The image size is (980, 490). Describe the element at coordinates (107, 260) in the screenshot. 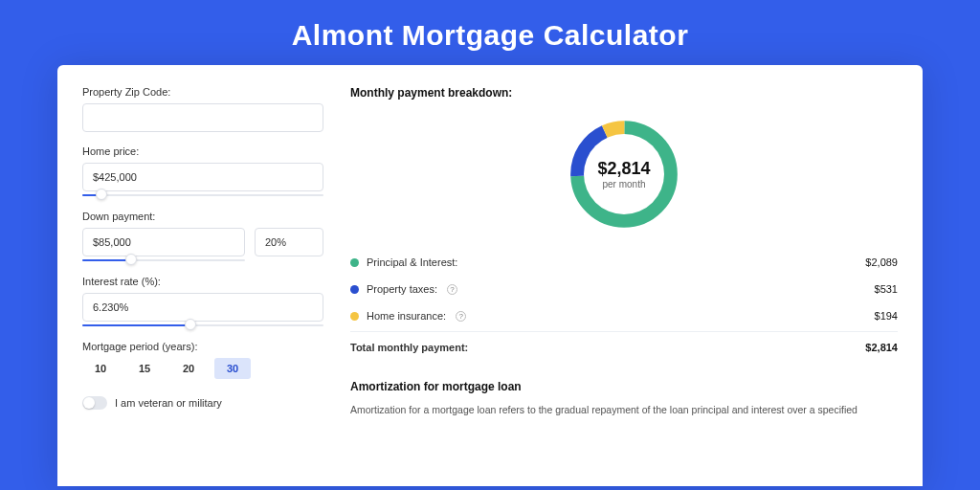

I see `down-amount-slider-fill` at that location.